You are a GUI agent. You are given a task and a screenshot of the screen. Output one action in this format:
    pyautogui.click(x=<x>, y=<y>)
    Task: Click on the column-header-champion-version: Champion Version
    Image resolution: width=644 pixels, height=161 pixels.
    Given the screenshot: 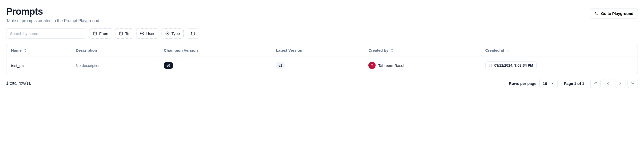 What is the action you would take?
    pyautogui.click(x=181, y=50)
    